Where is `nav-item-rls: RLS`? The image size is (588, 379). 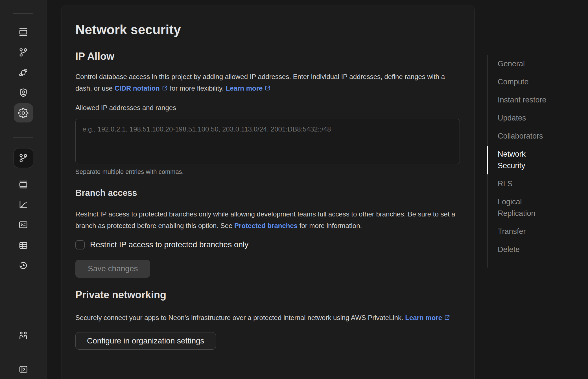 nav-item-rls: RLS is located at coordinates (524, 184).